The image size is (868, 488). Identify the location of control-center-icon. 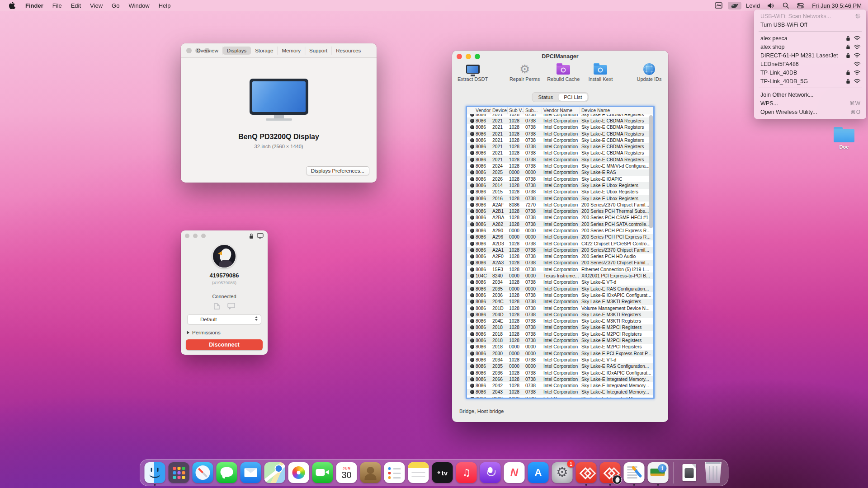
(800, 5).